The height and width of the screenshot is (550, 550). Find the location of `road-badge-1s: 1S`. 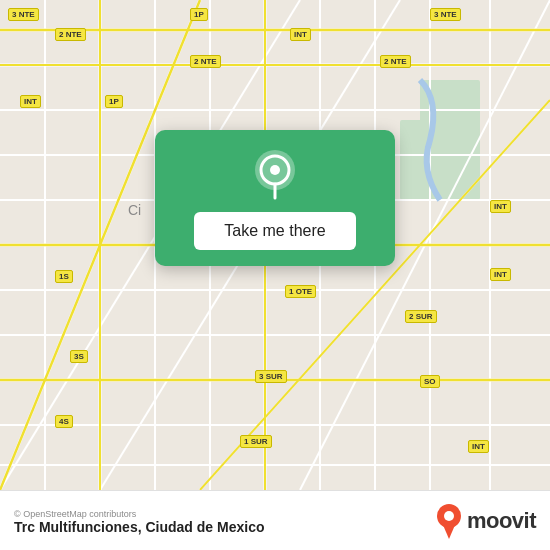

road-badge-1s: 1S is located at coordinates (64, 276).